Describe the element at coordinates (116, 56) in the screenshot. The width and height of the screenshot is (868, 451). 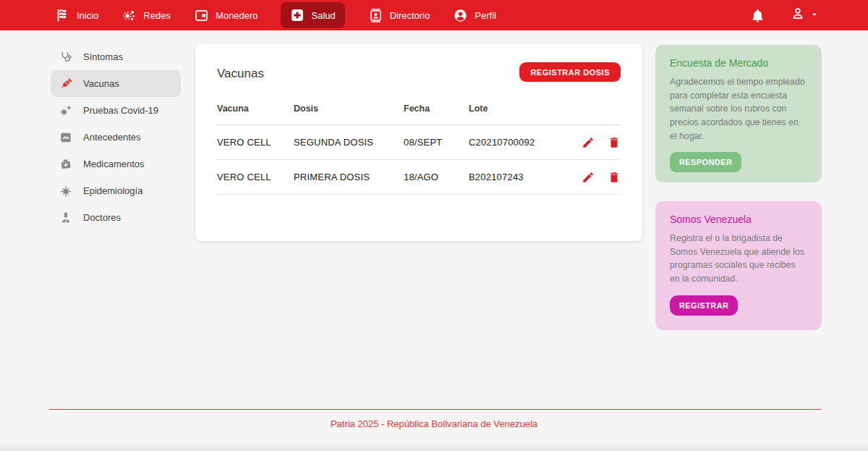
I see `sidebar-item-sintomas: Síntomas` at that location.